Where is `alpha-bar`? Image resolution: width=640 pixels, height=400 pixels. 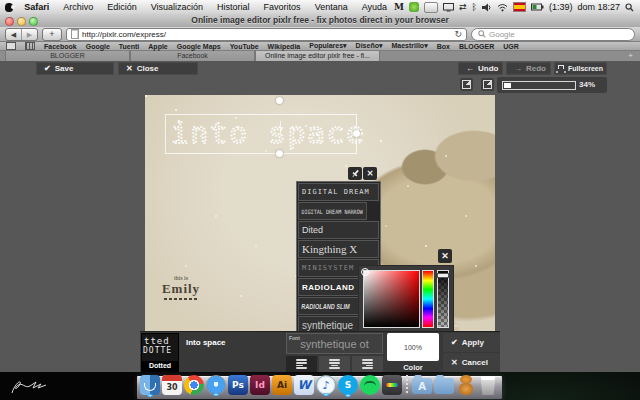
alpha-bar is located at coordinates (443, 299).